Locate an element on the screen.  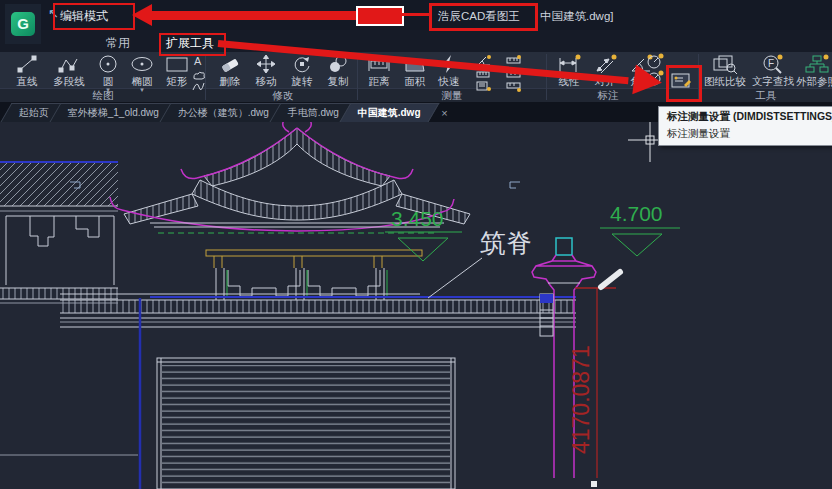
svg-text: F is located at coordinates (771, 64).